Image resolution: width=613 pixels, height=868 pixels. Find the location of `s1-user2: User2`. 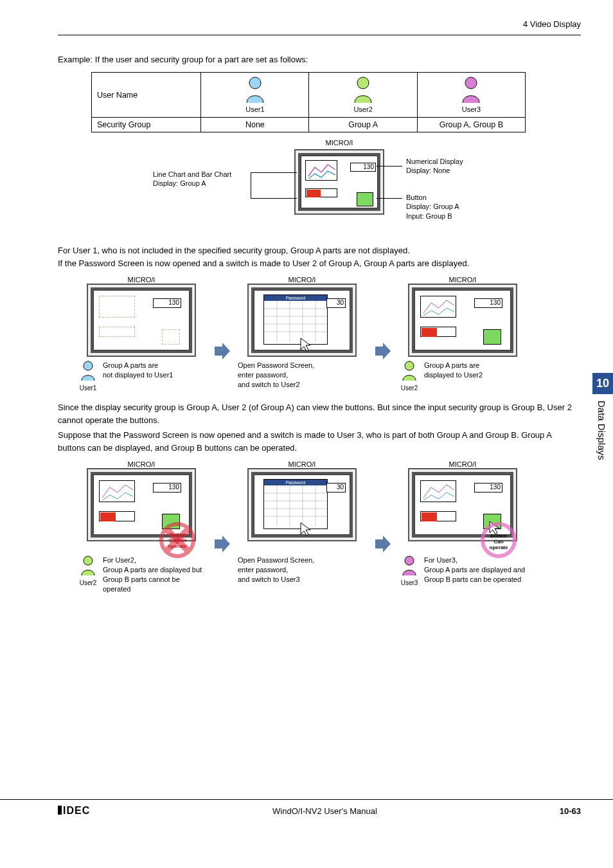

s1-user2: User2 is located at coordinates (409, 388).